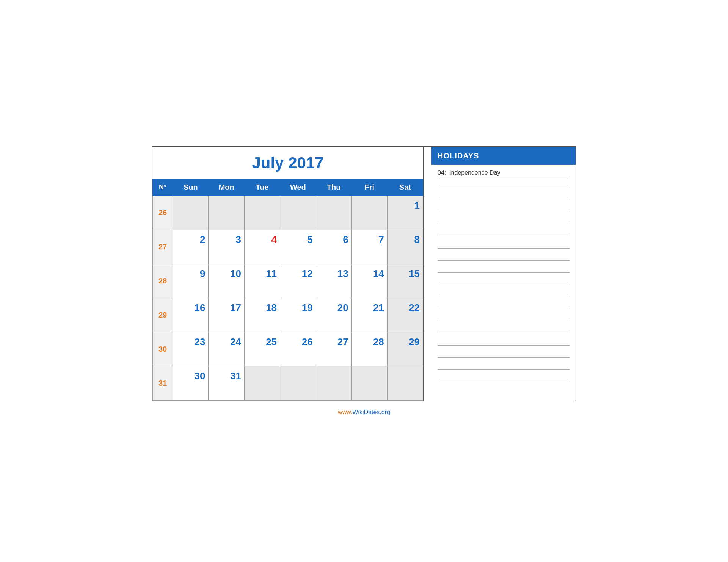  What do you see at coordinates (163, 213) in the screenshot?
I see `week-num-26: 26` at bounding box center [163, 213].